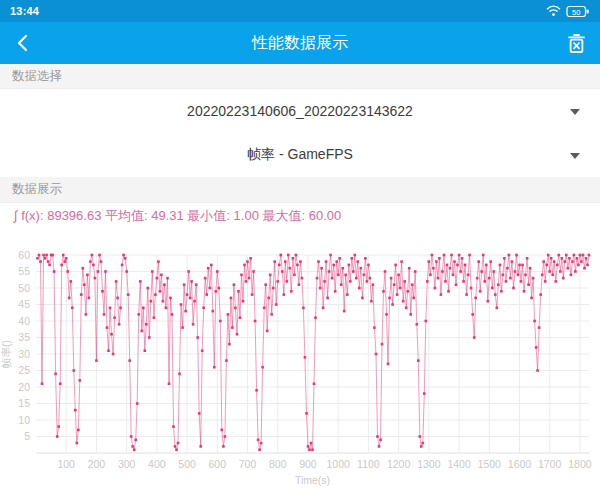  Describe the element at coordinates (300, 216) in the screenshot. I see `summary-stats: ∫ f(x): 89396.63 平均值: 49.31 最小值: 1.00 最大…` at that location.